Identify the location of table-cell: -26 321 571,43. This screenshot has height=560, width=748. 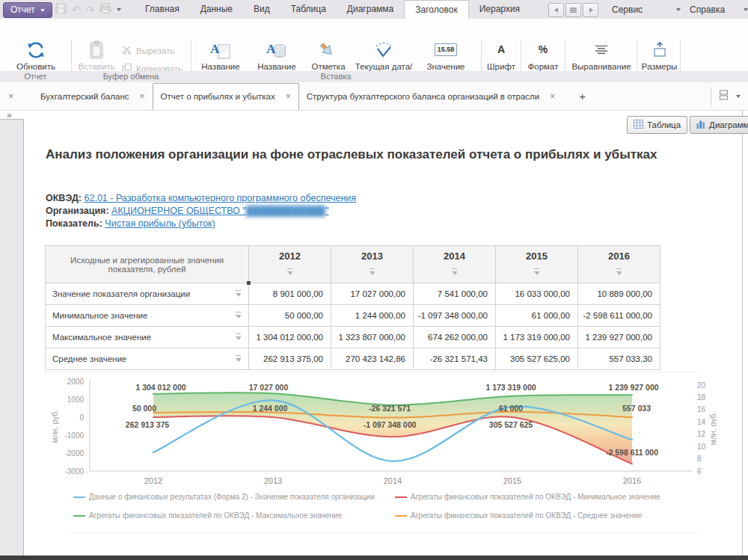
(455, 359).